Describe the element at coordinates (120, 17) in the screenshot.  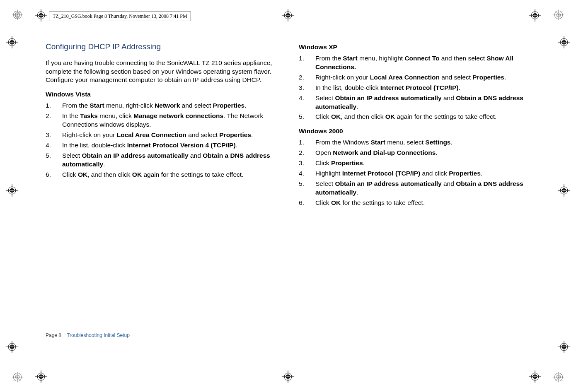
I see `document-header: TZ_210_GSG.book Page 8 Thursday, Novembe…` at that location.